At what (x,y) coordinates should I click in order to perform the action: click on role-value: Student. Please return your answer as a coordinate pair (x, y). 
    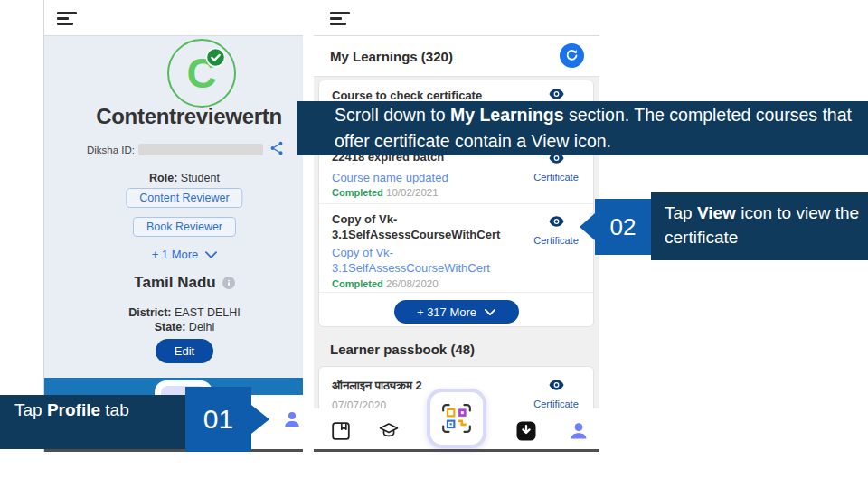
    Looking at the image, I should click on (199, 178).